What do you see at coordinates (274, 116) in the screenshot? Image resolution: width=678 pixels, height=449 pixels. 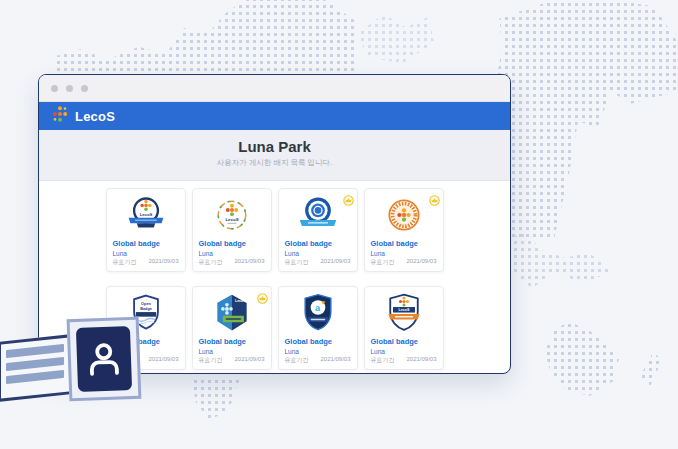 I see `app-navbar: LecoS` at bounding box center [274, 116].